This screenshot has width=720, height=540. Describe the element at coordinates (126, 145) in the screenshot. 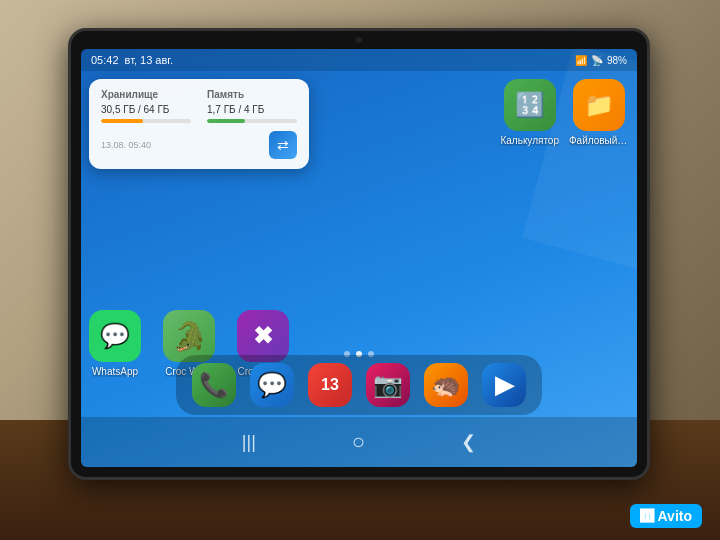

I see `widget-datetime: 13.08. 05:40` at that location.